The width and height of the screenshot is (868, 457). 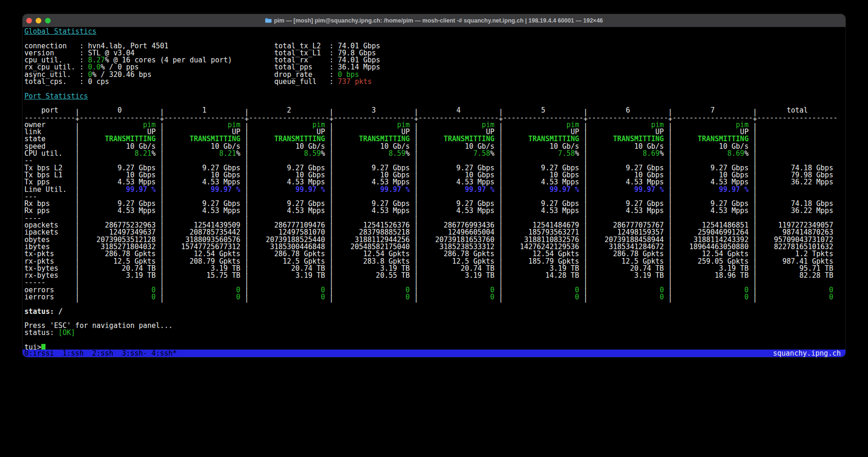 What do you see at coordinates (374, 225) in the screenshot?
I see `stat-cell: 12541526376` at bounding box center [374, 225].